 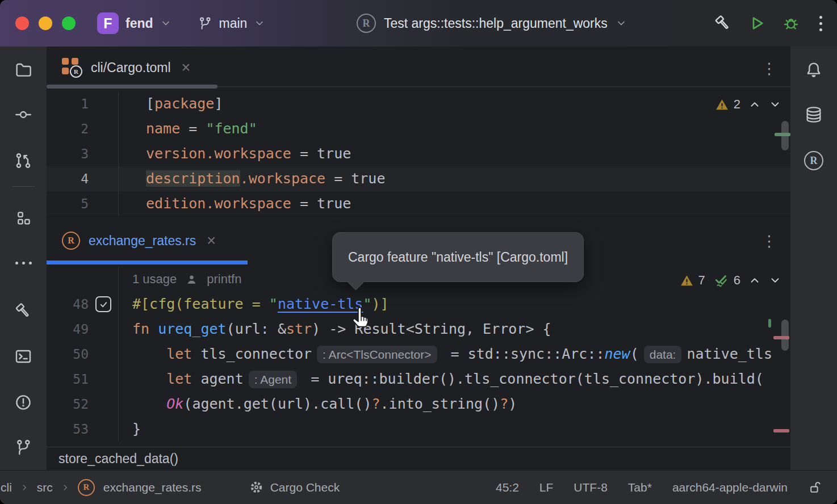 I want to click on analysis-status-widget: Cargo Check, so click(x=295, y=487).